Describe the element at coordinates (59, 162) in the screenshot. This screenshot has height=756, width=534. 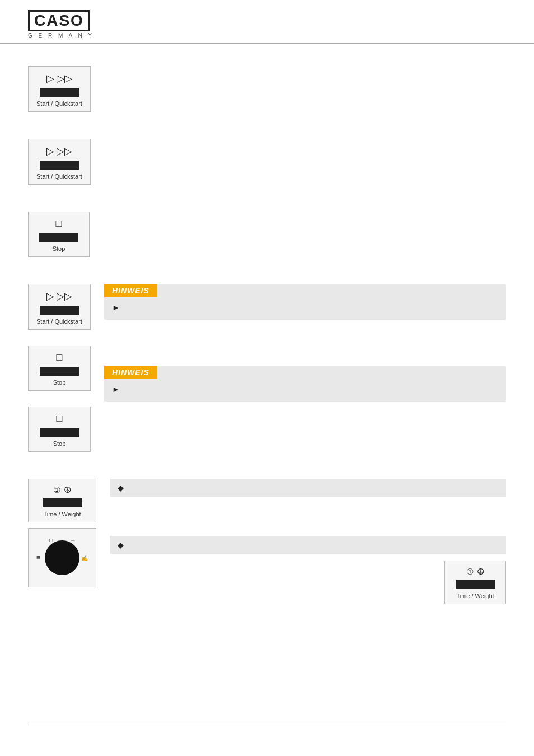
I see `start-quickstart-button-2: ▷ ▷▷ Start / Quickstart` at that location.